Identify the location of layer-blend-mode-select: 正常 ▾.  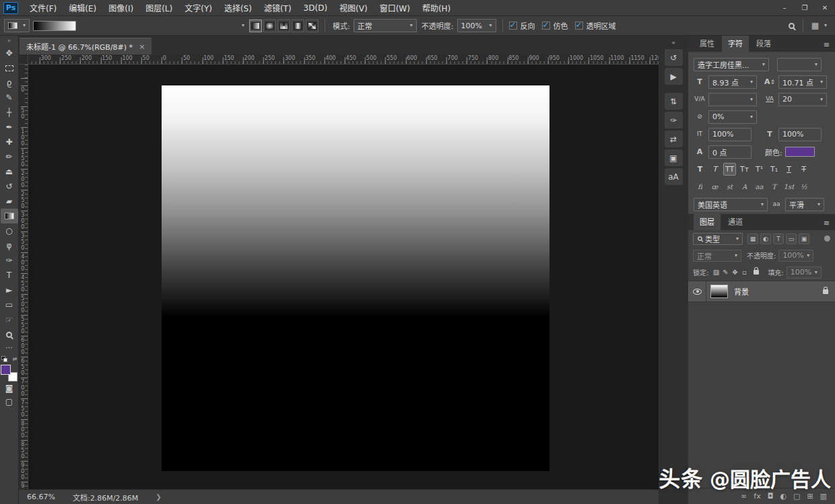
(717, 256).